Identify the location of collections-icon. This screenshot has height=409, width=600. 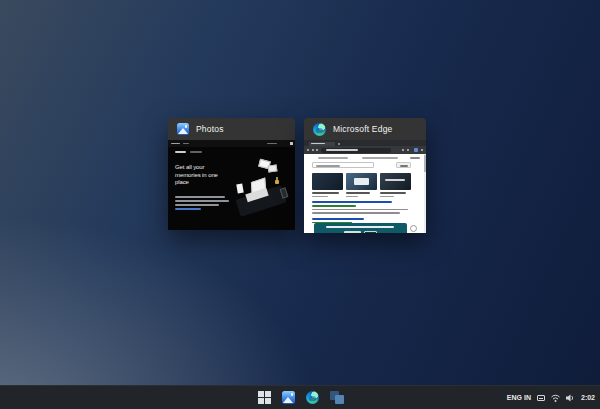
(408, 150).